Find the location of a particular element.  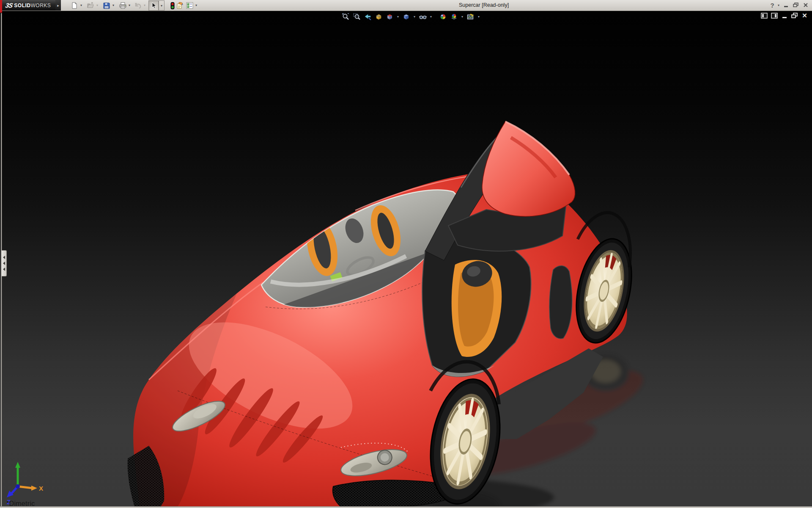

edit-appearance-icon is located at coordinates (443, 17).